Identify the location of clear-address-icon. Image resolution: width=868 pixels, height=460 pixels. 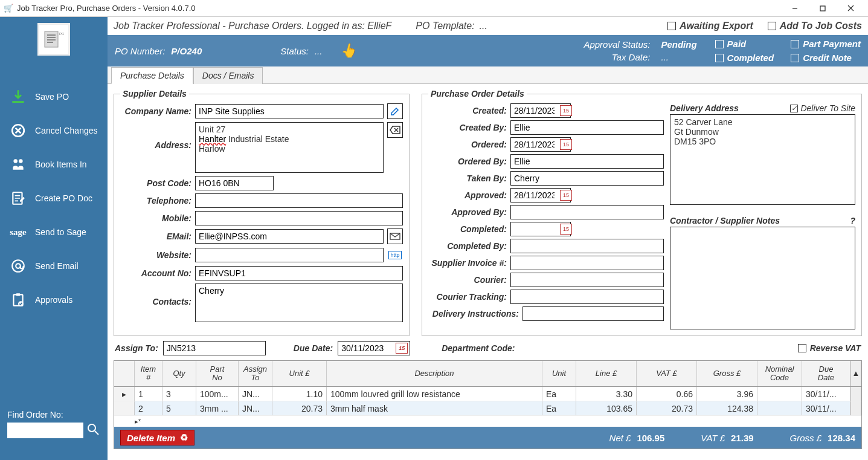
(395, 130).